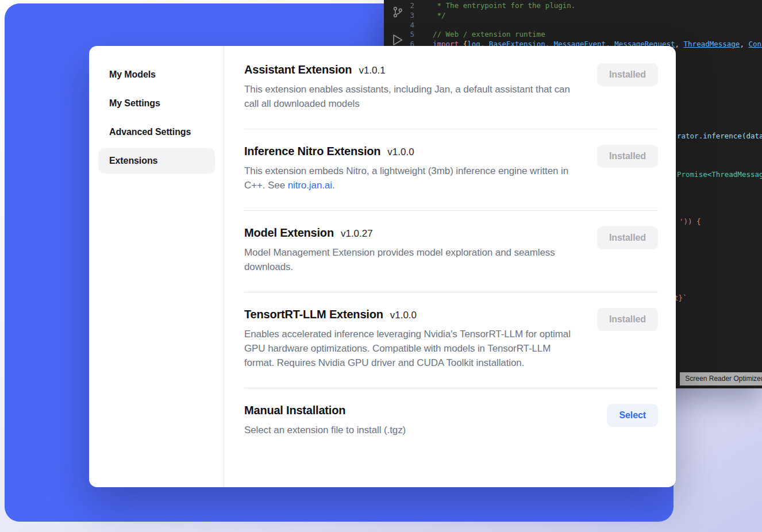 The image size is (762, 532). I want to click on code-line-4: 4, so click(573, 25).